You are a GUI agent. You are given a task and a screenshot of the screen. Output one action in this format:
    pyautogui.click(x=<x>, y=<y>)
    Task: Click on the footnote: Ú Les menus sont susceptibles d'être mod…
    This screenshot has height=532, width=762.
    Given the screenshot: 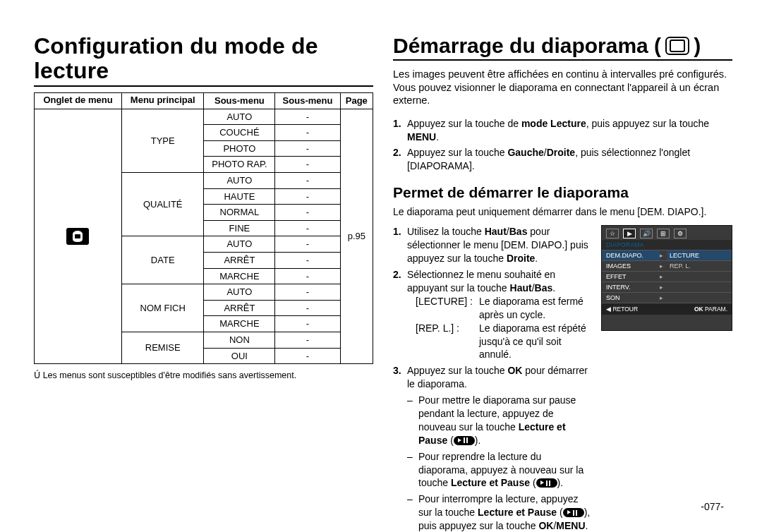 What is the action you would take?
    pyautogui.click(x=203, y=375)
    